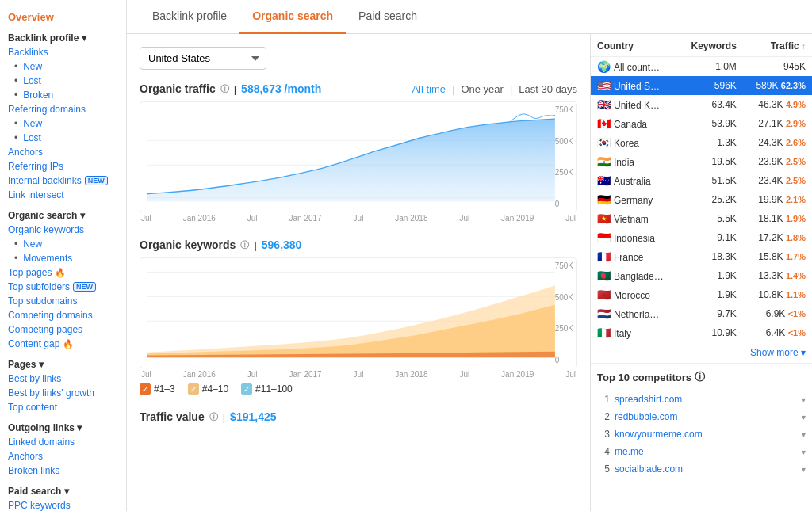  Describe the element at coordinates (253, 417) in the screenshot. I see `traffic-value-value: $191,425` at that location.